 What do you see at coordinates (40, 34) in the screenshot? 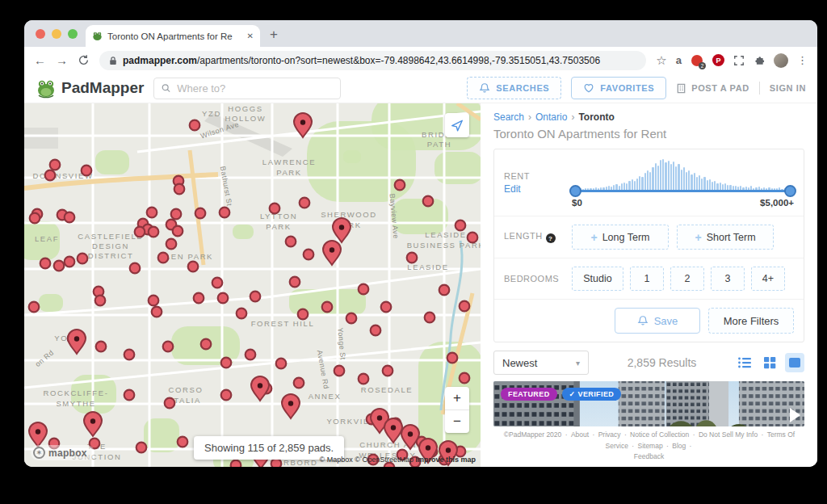
I see `close-window-button` at bounding box center [40, 34].